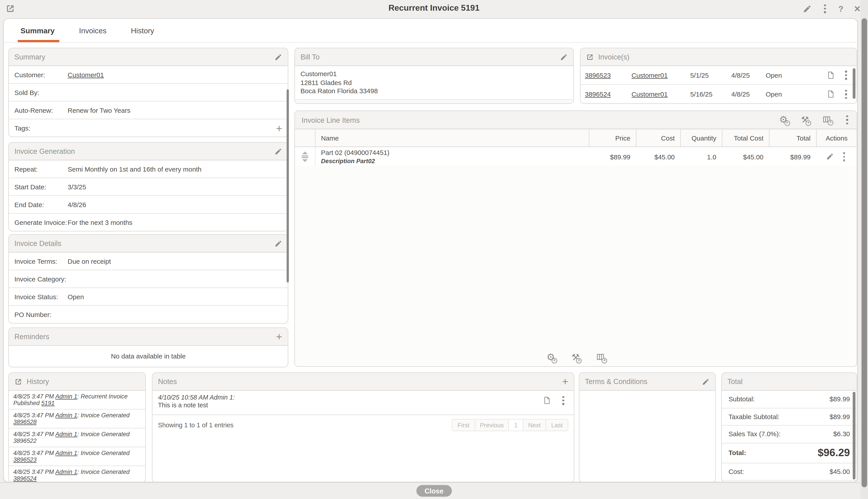  What do you see at coordinates (854, 84) in the screenshot?
I see `invoices-card-scrollbar` at bounding box center [854, 84].